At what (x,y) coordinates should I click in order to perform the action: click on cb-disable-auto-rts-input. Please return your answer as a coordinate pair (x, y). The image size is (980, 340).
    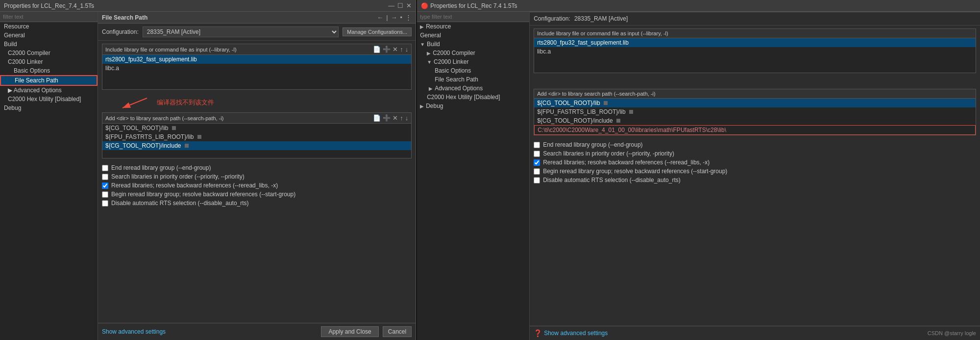
    Looking at the image, I should click on (105, 203).